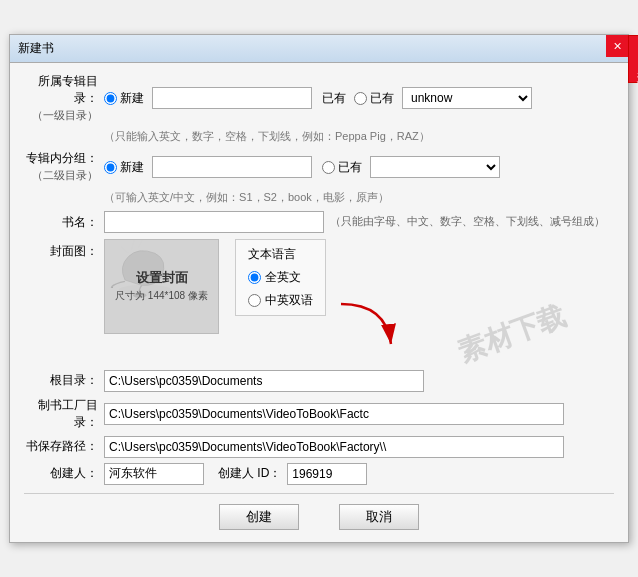  I want to click on creator-label: 创建人：, so click(64, 474).